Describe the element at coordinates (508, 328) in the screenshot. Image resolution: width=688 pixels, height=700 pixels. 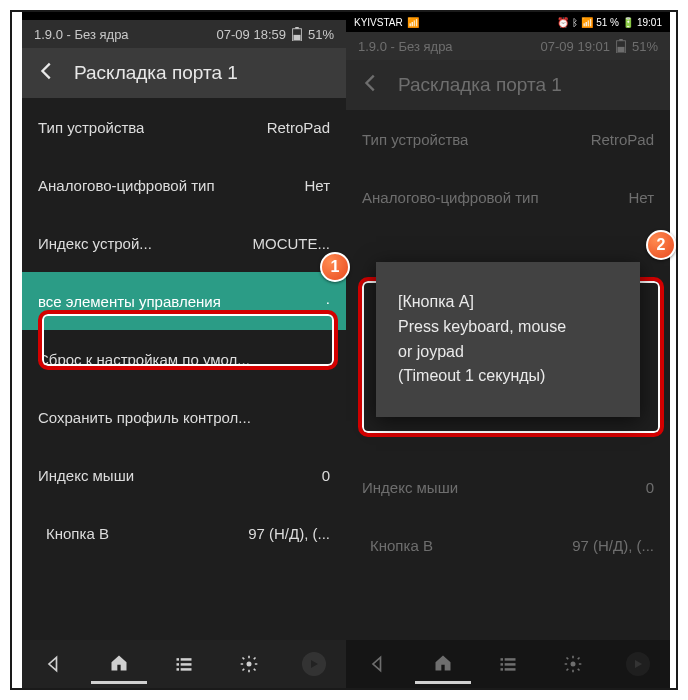
I see `dialog-line2: Press keyboard, mouse` at that location.